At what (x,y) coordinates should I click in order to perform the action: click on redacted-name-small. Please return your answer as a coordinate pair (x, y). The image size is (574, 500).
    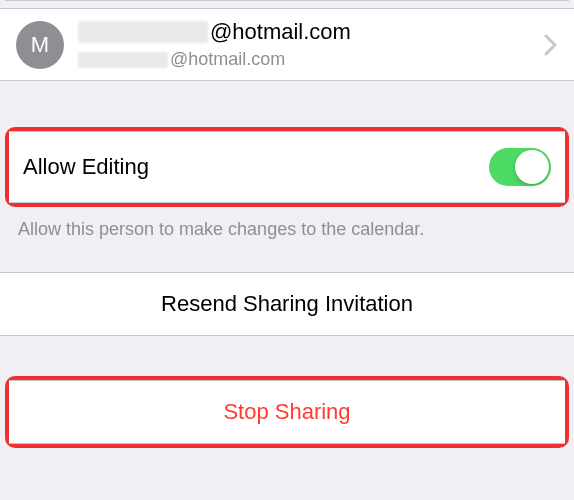
    Looking at the image, I should click on (123, 60).